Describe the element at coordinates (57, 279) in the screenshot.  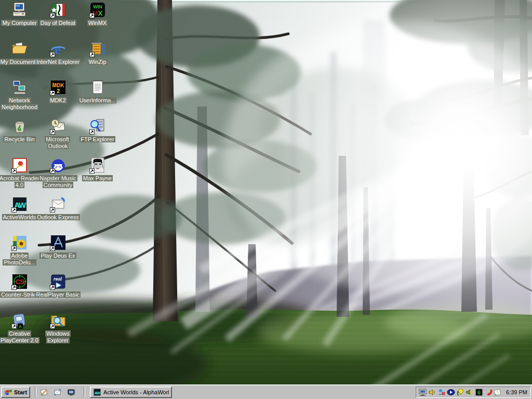
I see `svg-text: real` at that location.